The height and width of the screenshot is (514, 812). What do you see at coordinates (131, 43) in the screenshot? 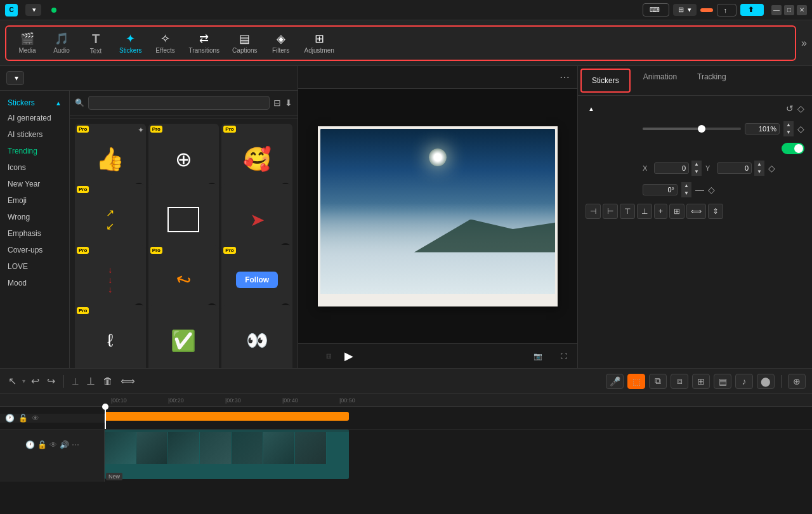
I see `toolbar-stickers: ✦ Stickers` at bounding box center [131, 43].